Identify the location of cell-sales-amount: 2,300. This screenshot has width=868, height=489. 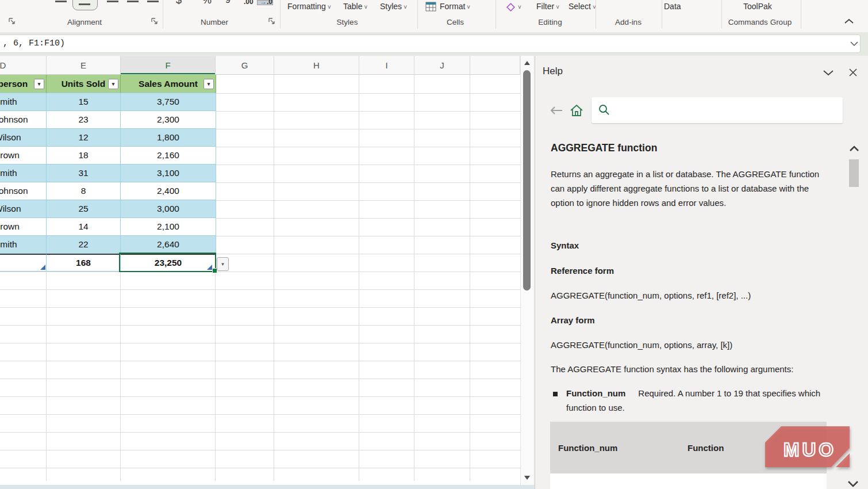
(168, 120).